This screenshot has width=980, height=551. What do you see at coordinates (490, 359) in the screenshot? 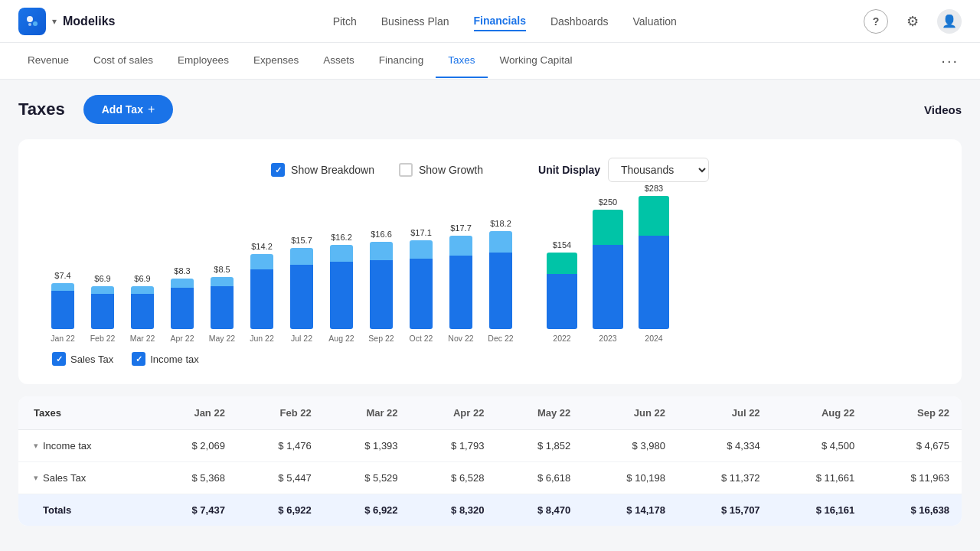
I see `chart-legend: ✓ Sales Tax ✓ Income tax` at bounding box center [490, 359].